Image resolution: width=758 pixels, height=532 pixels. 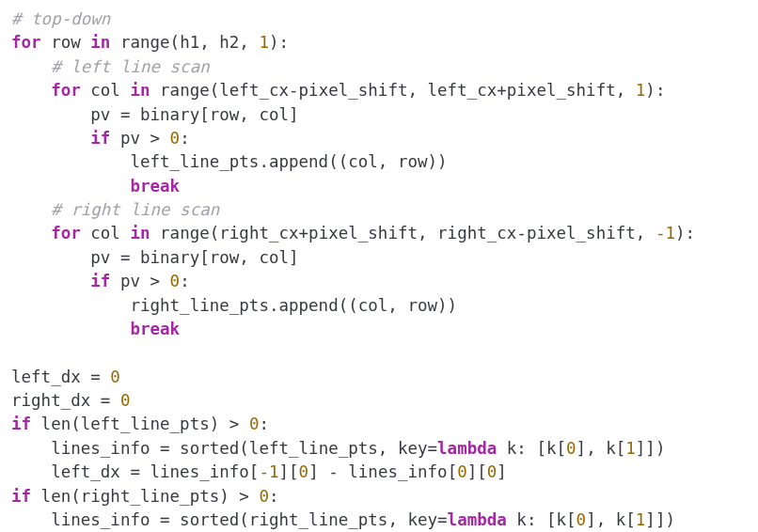 What do you see at coordinates (260, 472) in the screenshot?
I see `code-line: left_dx = lines_info[-1][0] - lines_info…` at bounding box center [260, 472].